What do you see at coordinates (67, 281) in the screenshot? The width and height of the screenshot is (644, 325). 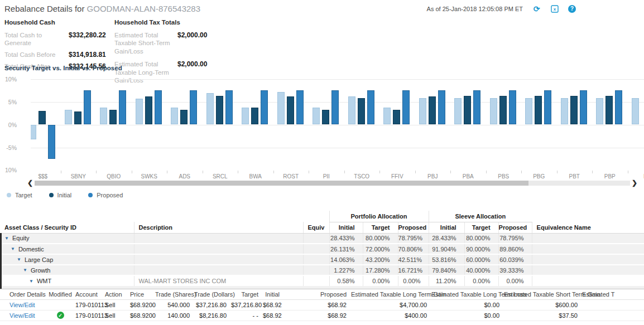 I see `asset-class-cell: ▼WMT` at bounding box center [67, 281].